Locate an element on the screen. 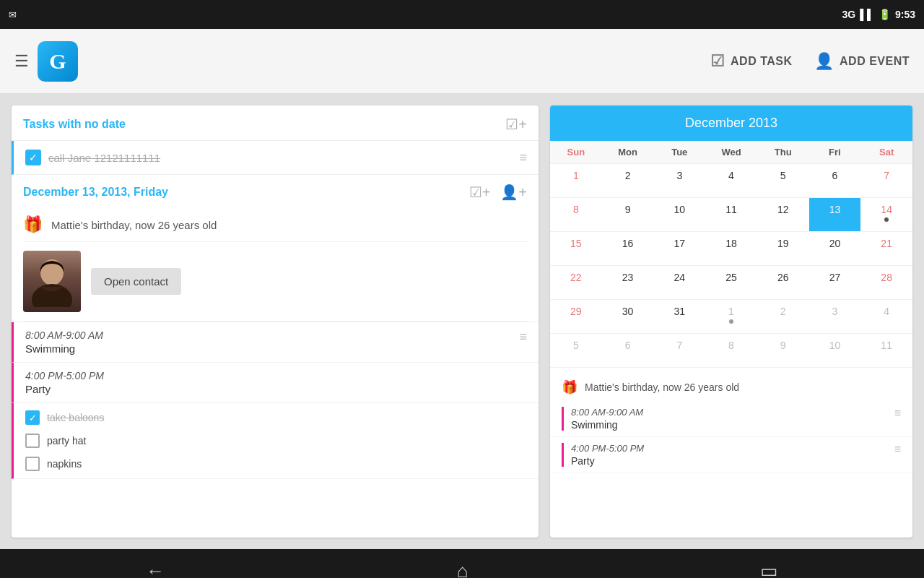  cal-day-number: 30 is located at coordinates (628, 311).